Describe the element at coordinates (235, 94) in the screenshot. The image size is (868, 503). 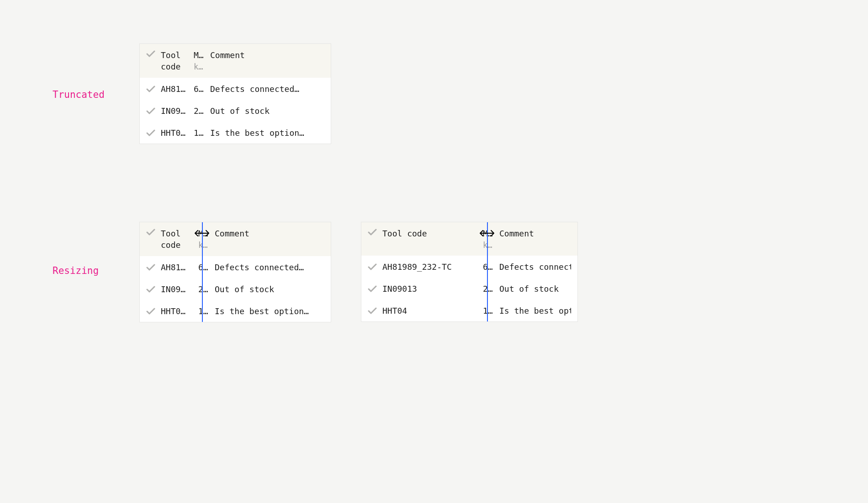
I see `table-truncated: Tool code M… k… Comment AH81… 6… Defects…` at that location.